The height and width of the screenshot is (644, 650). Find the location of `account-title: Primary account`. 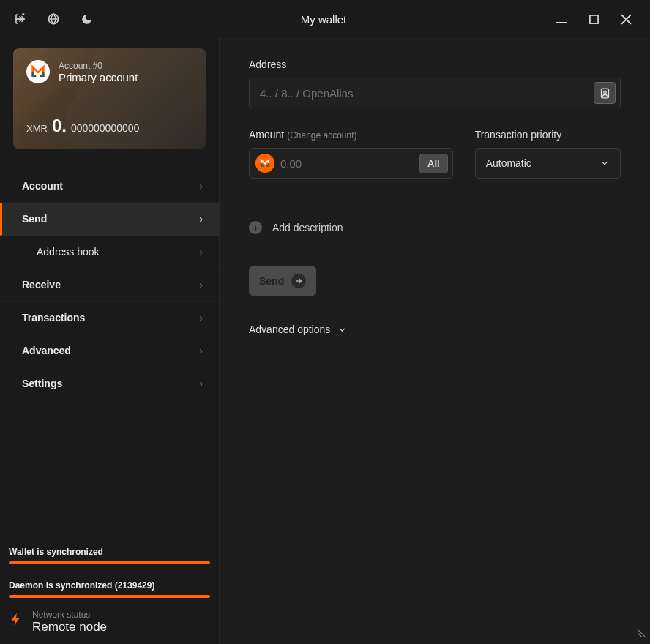

account-title: Primary account is located at coordinates (98, 78).